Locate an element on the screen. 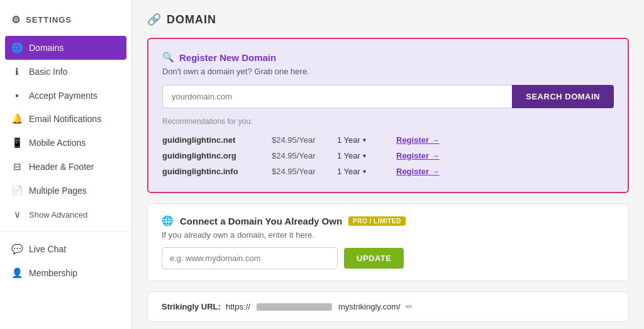  sidebar-item-label: Header & Footer is located at coordinates (62, 167).